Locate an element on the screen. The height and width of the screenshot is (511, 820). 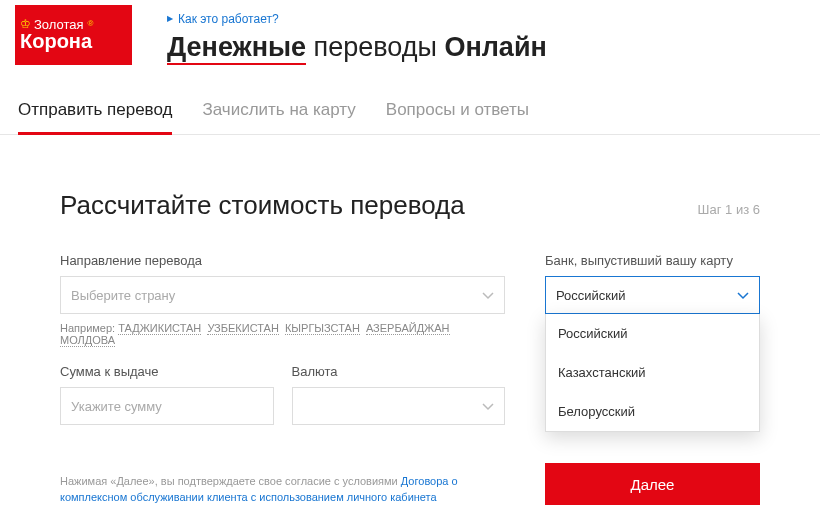
how-link-text: Как это работает? is located at coordinates (228, 19).